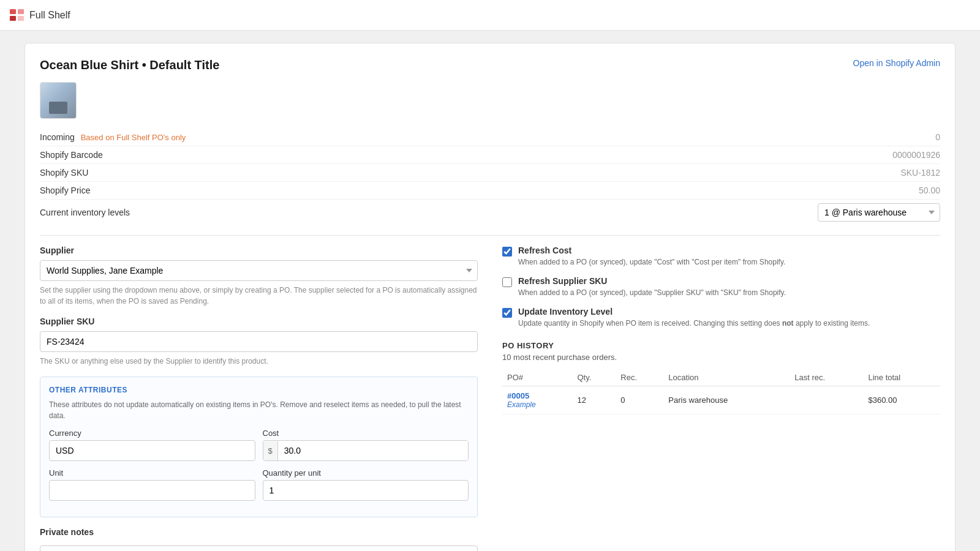 This screenshot has width=980, height=551. I want to click on price-row: Shopify Price 50.00, so click(490, 191).